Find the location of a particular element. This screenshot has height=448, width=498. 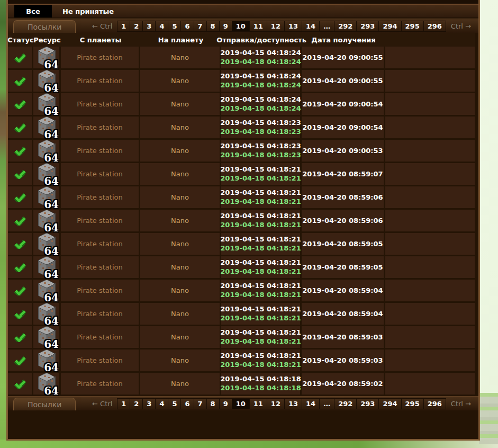

from-planet-cell: Pirate station is located at coordinates (101, 150).